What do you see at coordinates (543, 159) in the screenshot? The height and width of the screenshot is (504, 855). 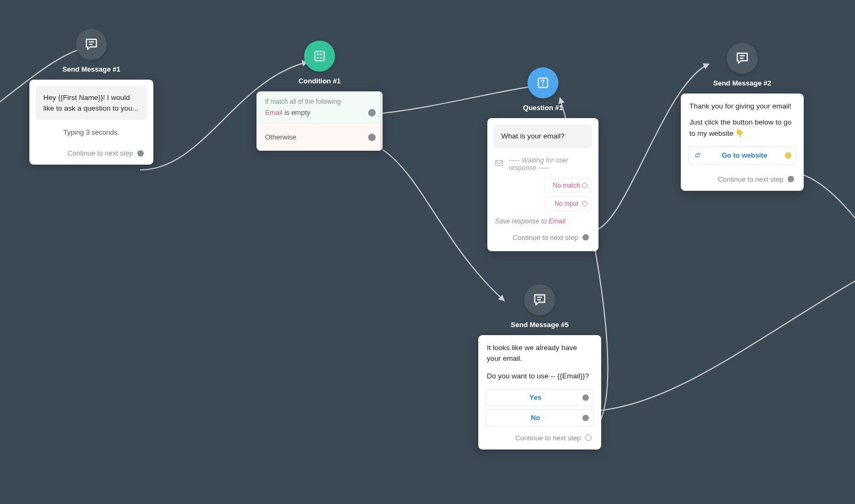 I see `node-question-1: Question #1 What is your email? ----- Wa…` at bounding box center [543, 159].